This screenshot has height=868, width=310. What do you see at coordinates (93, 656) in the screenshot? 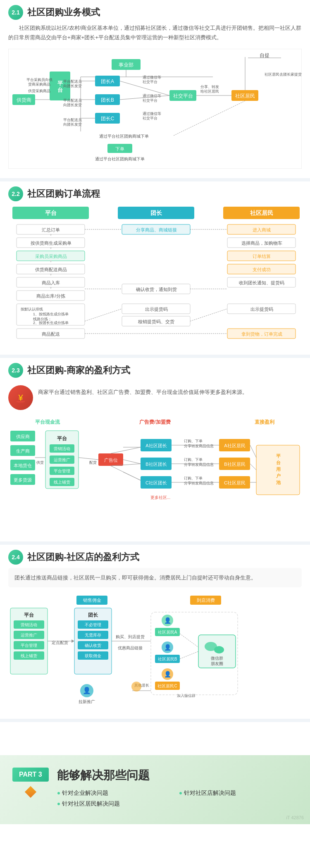
I see `svg-text: 获取佣金` at bounding box center [93, 656].